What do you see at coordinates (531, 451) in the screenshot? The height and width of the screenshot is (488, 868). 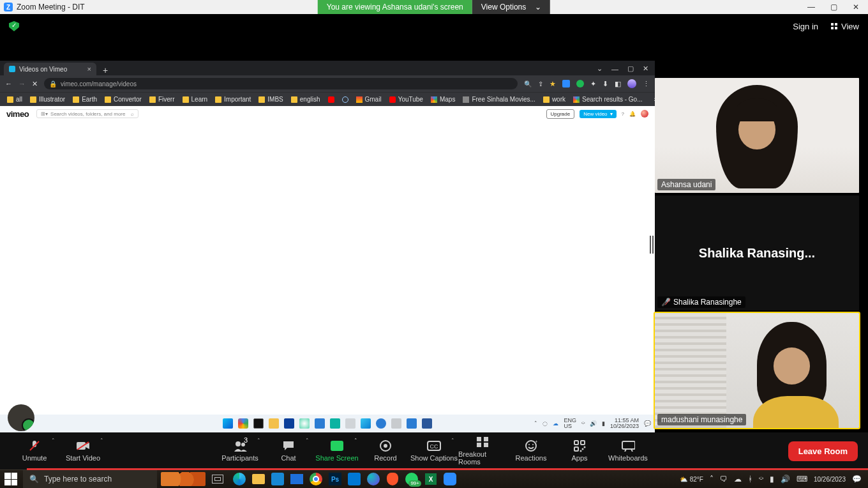 I see `reactions-button: + Reactions` at bounding box center [531, 451].